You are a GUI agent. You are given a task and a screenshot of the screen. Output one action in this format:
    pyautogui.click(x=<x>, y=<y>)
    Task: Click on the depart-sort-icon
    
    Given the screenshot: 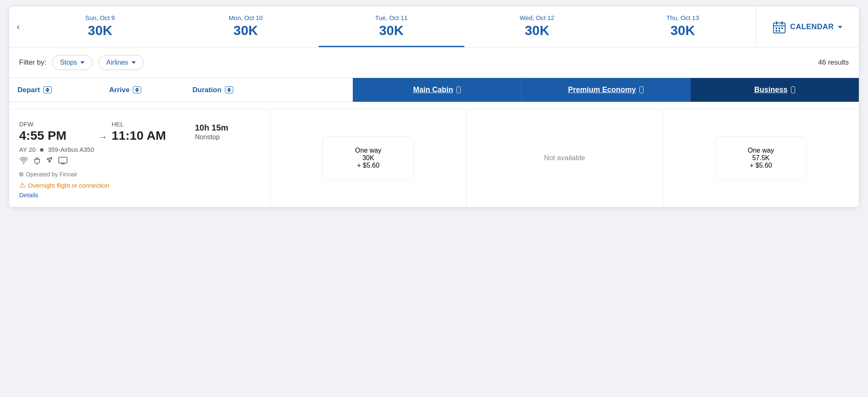 What is the action you would take?
    pyautogui.click(x=47, y=90)
    